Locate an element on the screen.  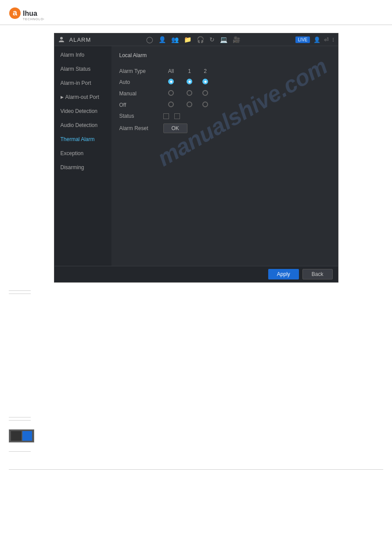
auto-radios is located at coordinates (187, 82).